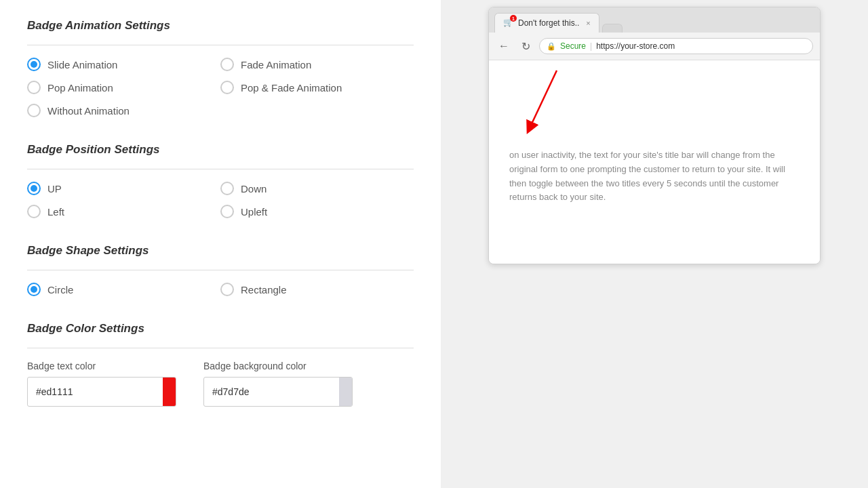 The width and height of the screenshot is (868, 488). I want to click on position-divider, so click(220, 169).